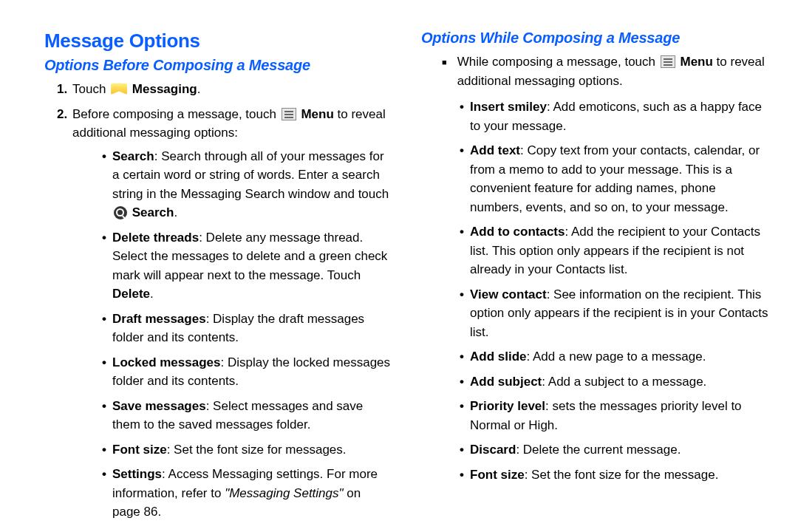 This screenshot has width=798, height=532. What do you see at coordinates (614, 179) in the screenshot?
I see `option-add-text: Add text: Copy text from your contacts, …` at bounding box center [614, 179].